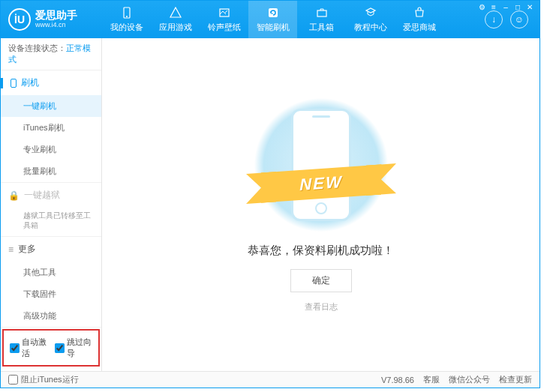  What do you see at coordinates (51, 294) in the screenshot?
I see `sidebar-item-download-fw: 下载固件` at bounding box center [51, 294].